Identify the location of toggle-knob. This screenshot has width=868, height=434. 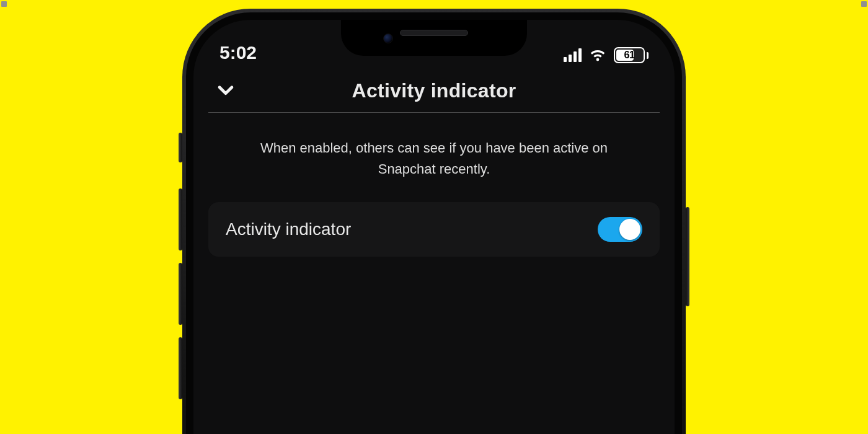
(630, 229).